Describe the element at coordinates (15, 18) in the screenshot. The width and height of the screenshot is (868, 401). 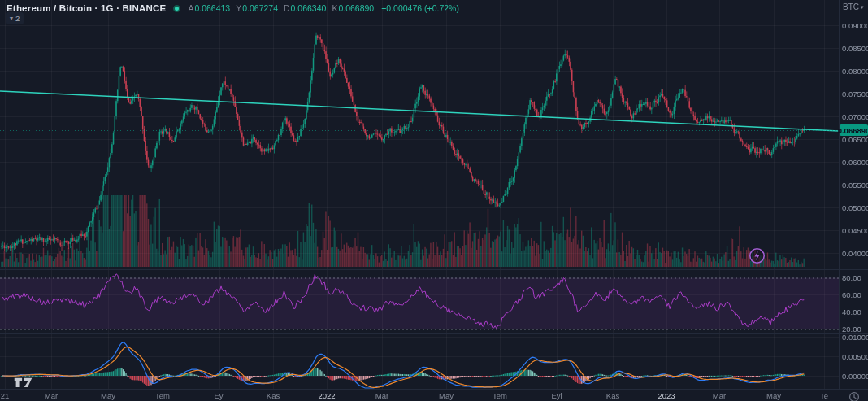
I see `legend-collapse-button: ▾ 2` at that location.